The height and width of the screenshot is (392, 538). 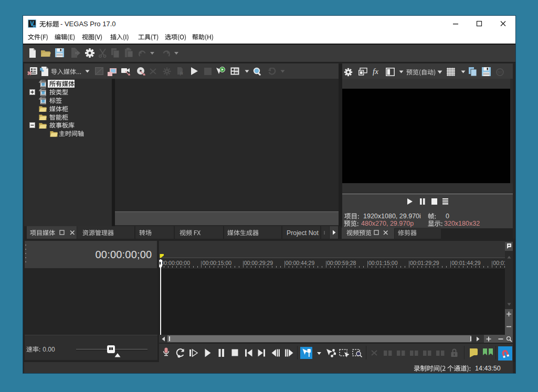 What do you see at coordinates (500, 72) in the screenshot?
I see `svg-text: 60` at bounding box center [500, 72].